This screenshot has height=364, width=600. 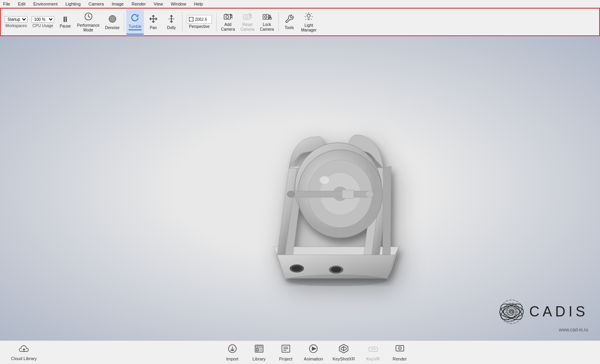 What do you see at coordinates (96, 4) in the screenshot?
I see `menu-camera: Camera` at bounding box center [96, 4].